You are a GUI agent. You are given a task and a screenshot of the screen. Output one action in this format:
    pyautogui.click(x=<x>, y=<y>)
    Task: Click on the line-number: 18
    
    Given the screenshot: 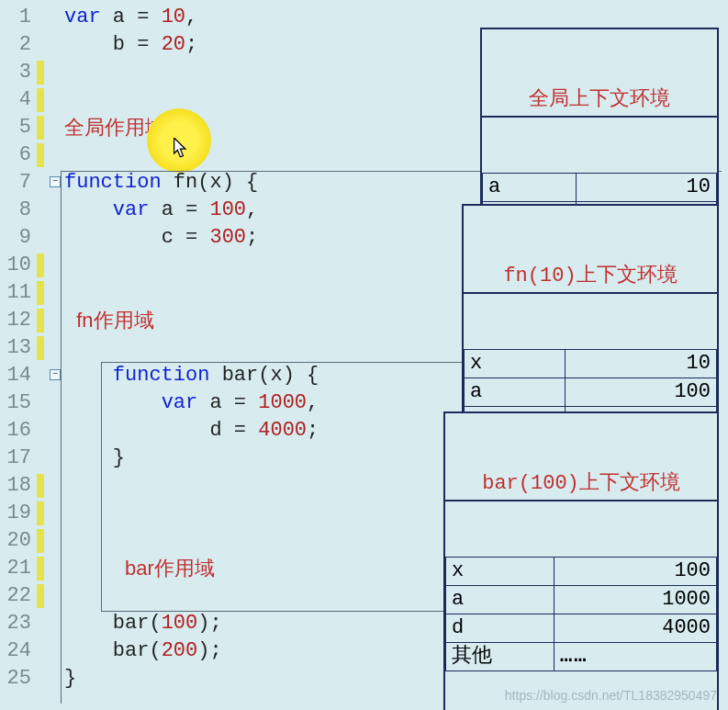 What is the action you would take?
    pyautogui.click(x=16, y=486)
    